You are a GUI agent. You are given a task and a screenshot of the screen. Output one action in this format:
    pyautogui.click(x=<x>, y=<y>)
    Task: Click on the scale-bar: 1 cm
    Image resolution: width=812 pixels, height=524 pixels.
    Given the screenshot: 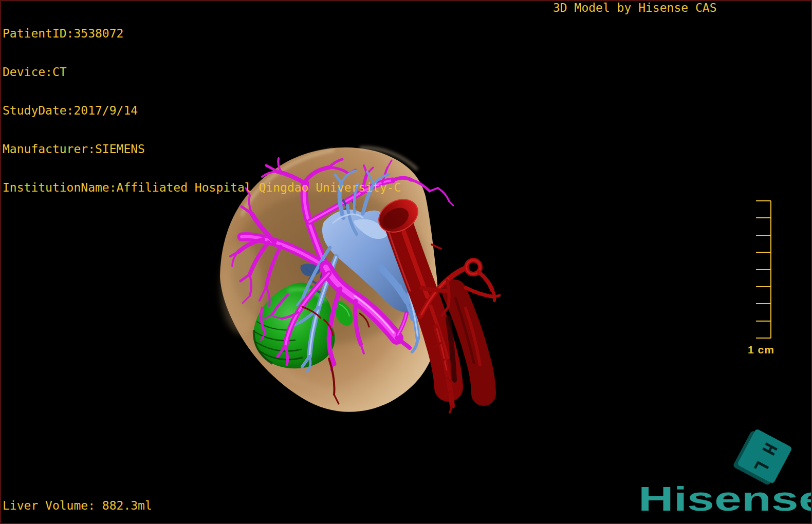 What is the action you would take?
    pyautogui.click(x=766, y=275)
    